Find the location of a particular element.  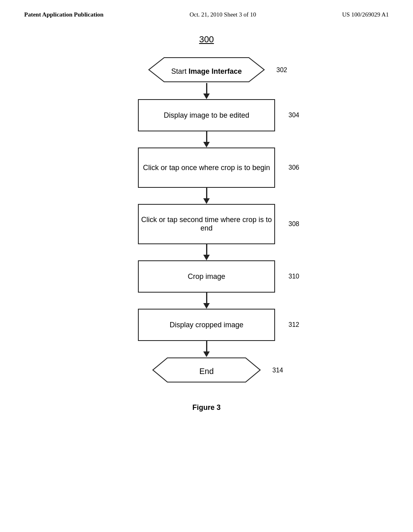

node-310-ref: 310 is located at coordinates (294, 276).